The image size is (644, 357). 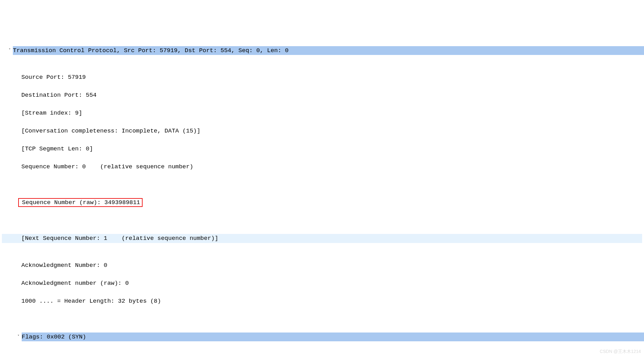 What do you see at coordinates (620, 352) in the screenshot?
I see `watermark: CSDN @王木木1214` at bounding box center [620, 352].